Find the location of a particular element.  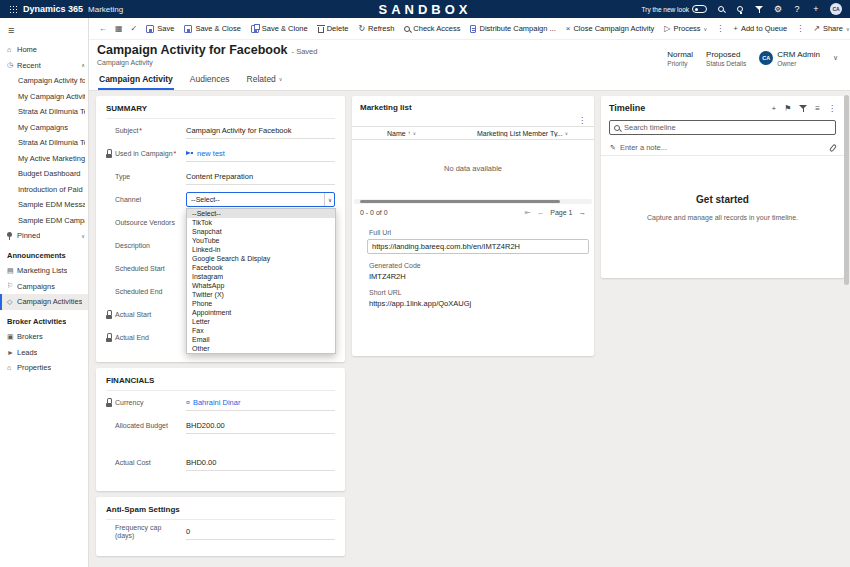

page-scrollbar is located at coordinates (846, 330).